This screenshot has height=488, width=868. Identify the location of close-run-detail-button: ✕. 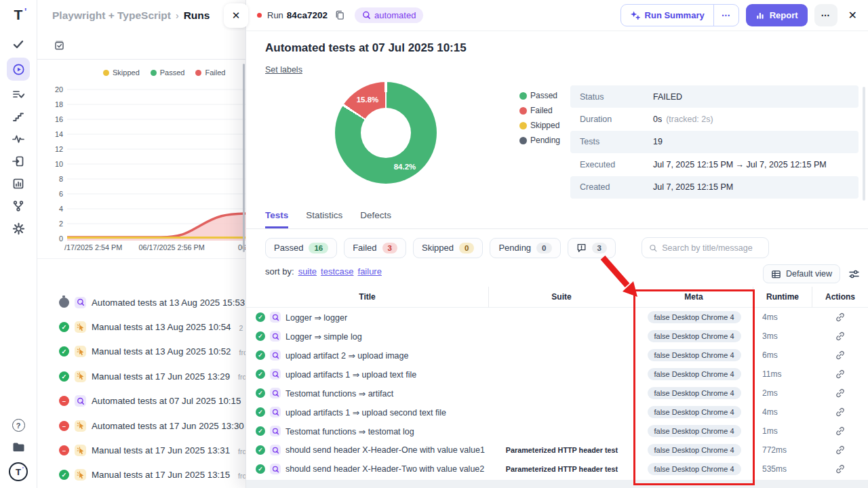
(853, 15).